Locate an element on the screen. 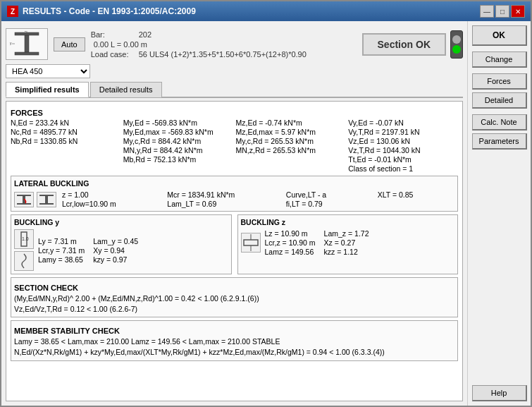 This screenshot has width=532, height=407. lat-val: Lam_LT = 0.69 is located at coordinates (221, 204).